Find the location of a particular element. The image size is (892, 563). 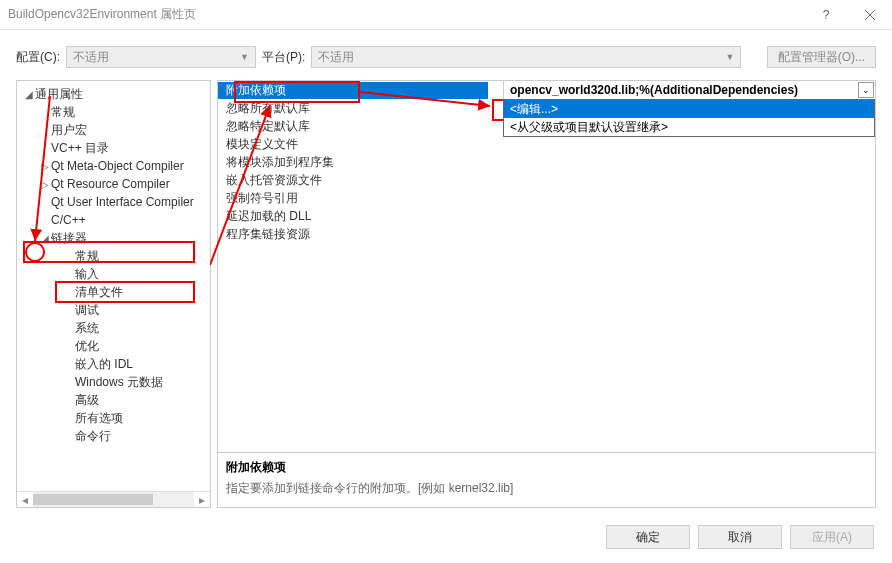

config-value: 不适用 is located at coordinates (91, 58).